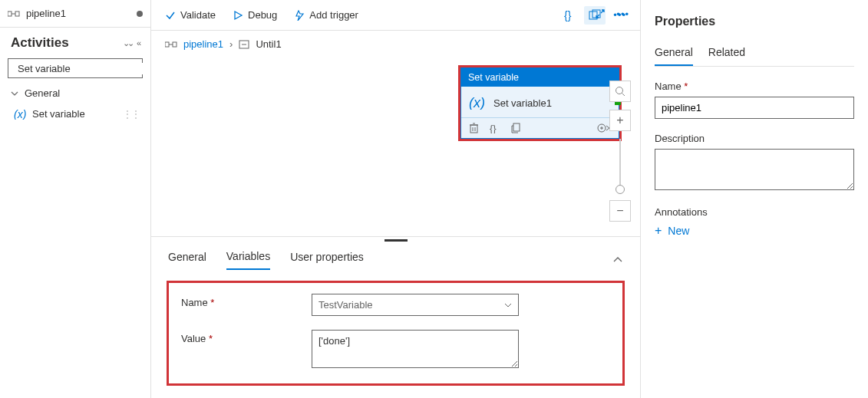 The height and width of the screenshot is (398, 868). Describe the element at coordinates (64, 43) in the screenshot. I see `activities-title: Activities` at that location.